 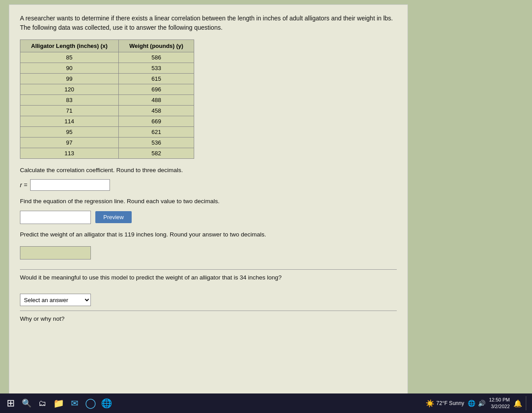 I want to click on divider, so click(x=208, y=270).